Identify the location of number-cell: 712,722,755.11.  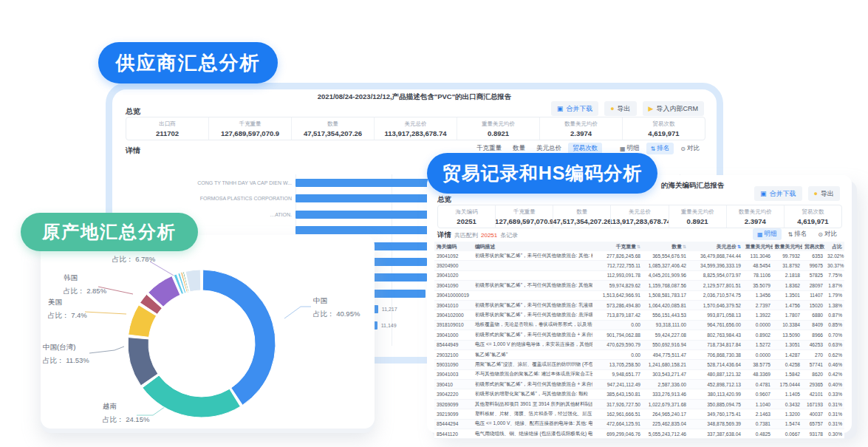
(618, 266).